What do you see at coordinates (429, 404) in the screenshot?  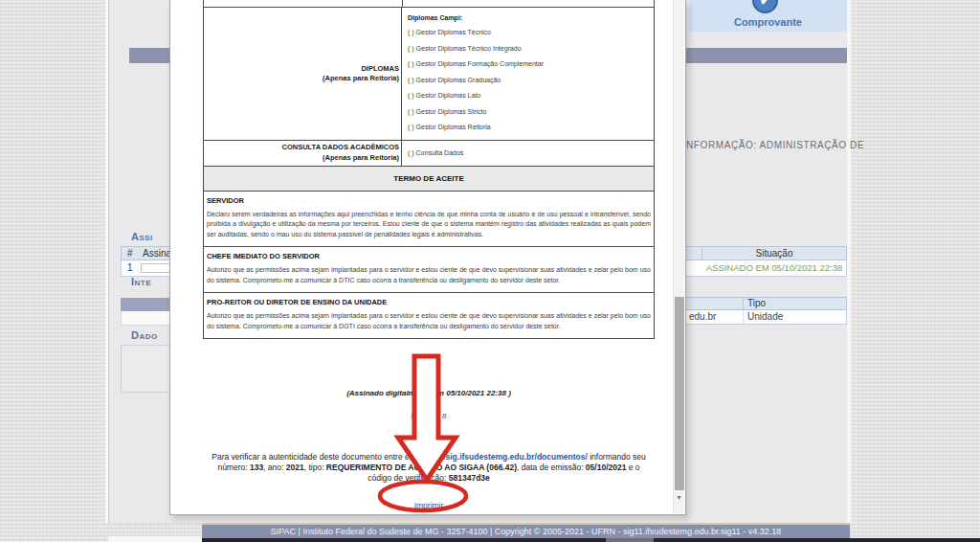 I see `digital-signature-block: (Assinado digitalmente em 05/10/2021 22:…` at bounding box center [429, 404].